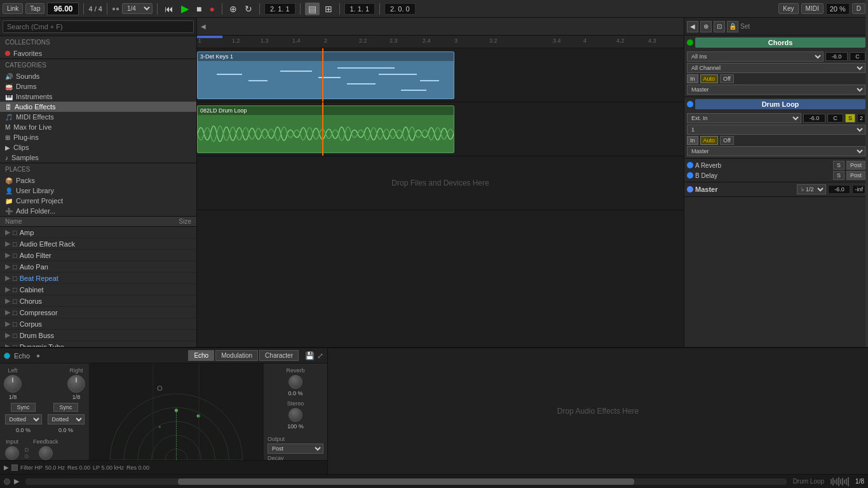  What do you see at coordinates (7, 356) in the screenshot?
I see `device-activator` at bounding box center [7, 356].